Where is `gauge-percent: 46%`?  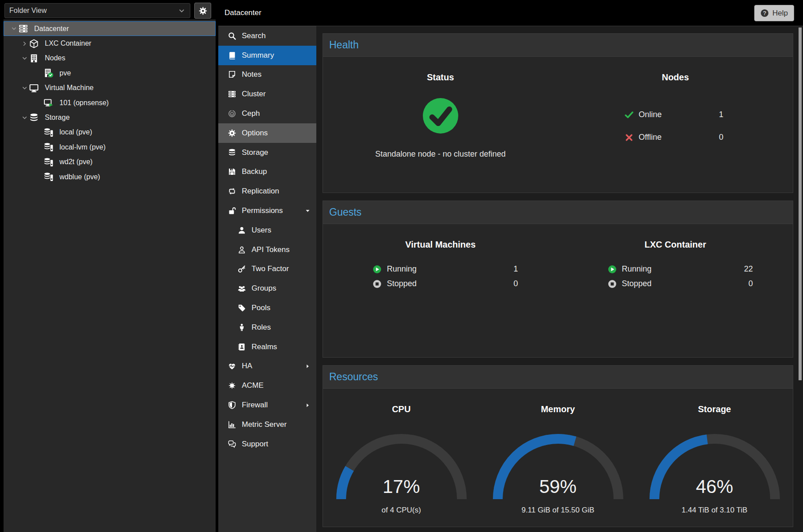 gauge-percent: 46% is located at coordinates (715, 487).